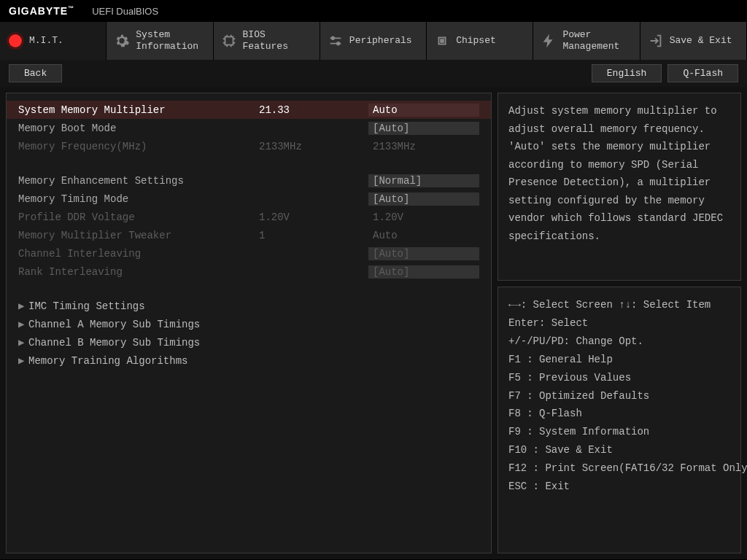 This screenshot has height=560, width=747. What do you see at coordinates (42, 11) in the screenshot?
I see `brand-logo: GIGABYTE™` at bounding box center [42, 11].